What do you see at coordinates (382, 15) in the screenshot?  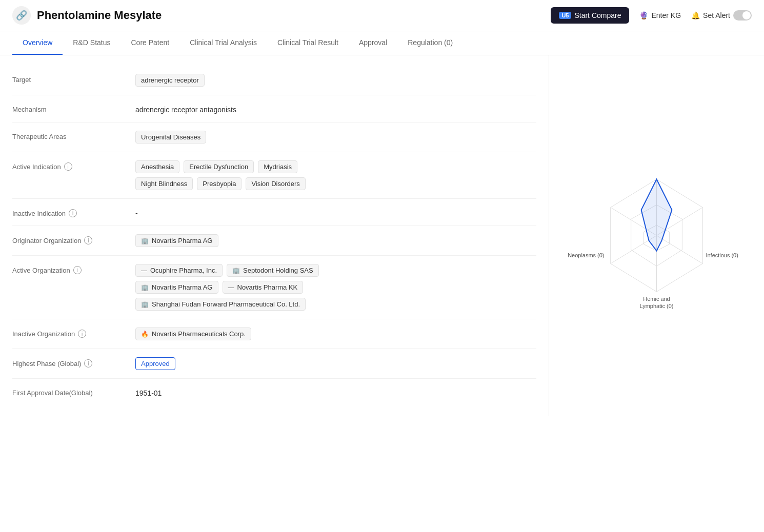 I see `header: 🔗 Phentolamine Mesylate U5 Start Compare…` at bounding box center [382, 15].